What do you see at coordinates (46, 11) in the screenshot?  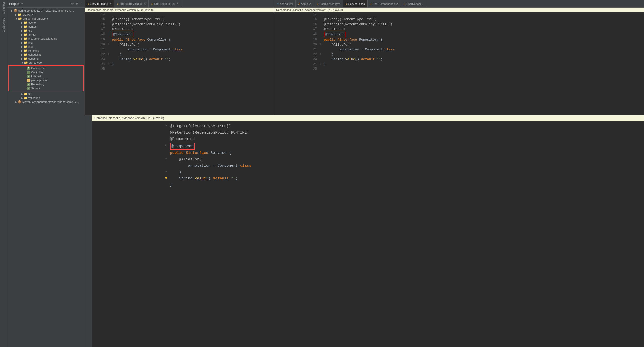 I see `jar-label: spring-context-5.2.3.RELEASE.jar library…` at bounding box center [46, 11].